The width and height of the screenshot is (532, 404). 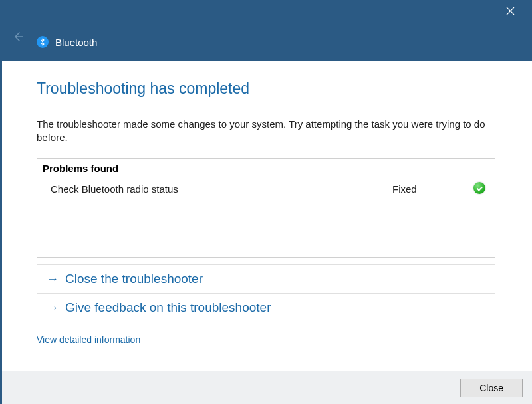 I want to click on dialog-footer: Close, so click(x=266, y=387).